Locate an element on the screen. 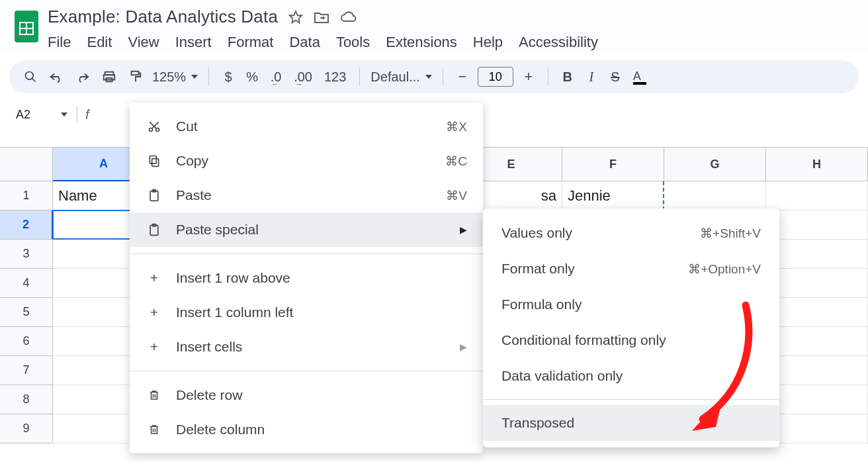  toolbar: 125% $ % .0← .00→ 123 Defaul... − 10 + B… is located at coordinates (434, 77).